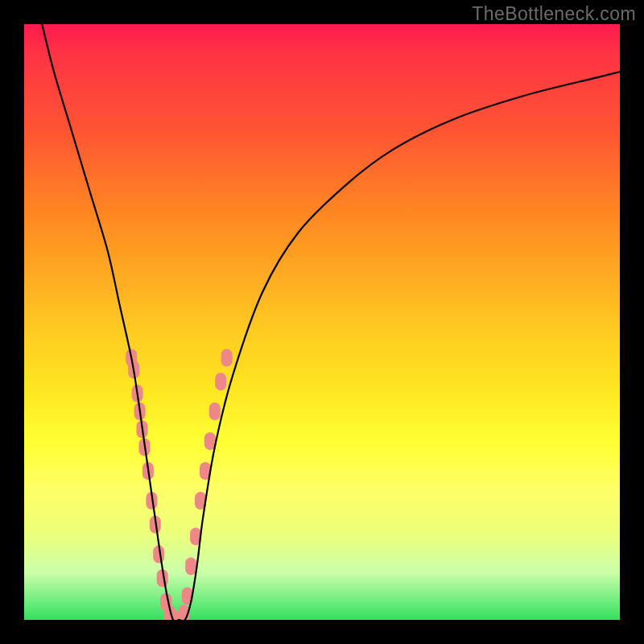 Image resolution: width=644 pixels, height=644 pixels. What do you see at coordinates (179, 485) in the screenshot?
I see `marker-group` at bounding box center [179, 485].